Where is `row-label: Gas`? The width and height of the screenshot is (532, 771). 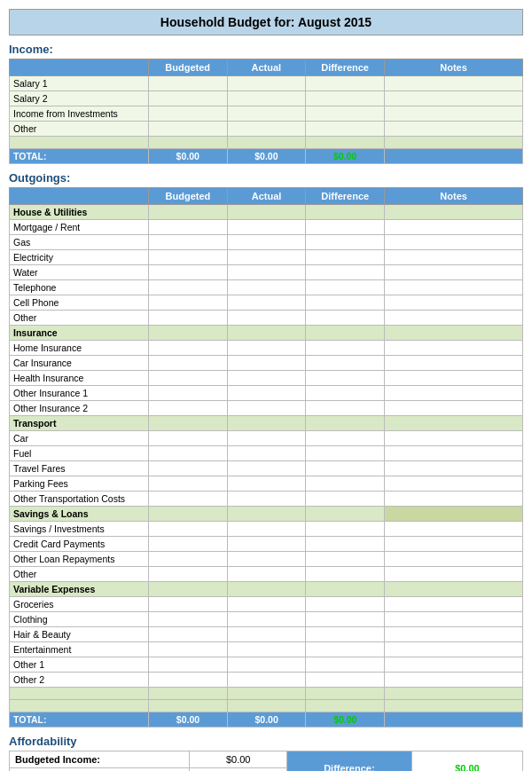
row-label: Gas is located at coordinates (80, 243).